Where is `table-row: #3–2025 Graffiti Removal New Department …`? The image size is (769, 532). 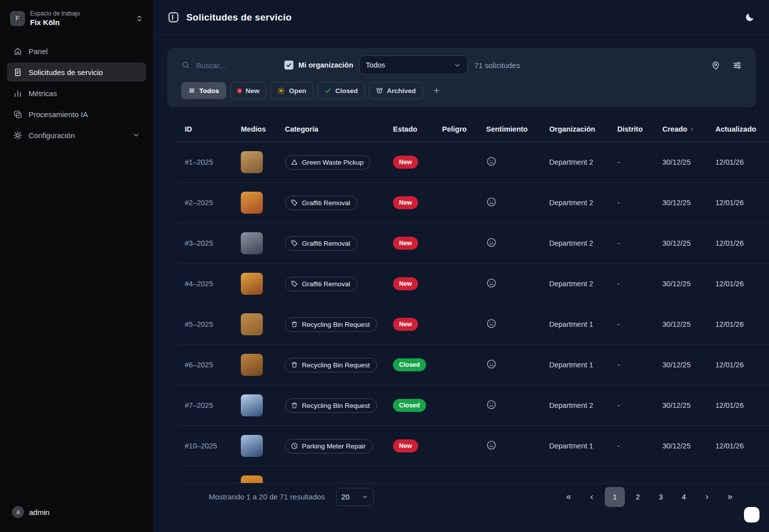 table-row: #3–2025 Graffiti Removal New Department … is located at coordinates (473, 243).